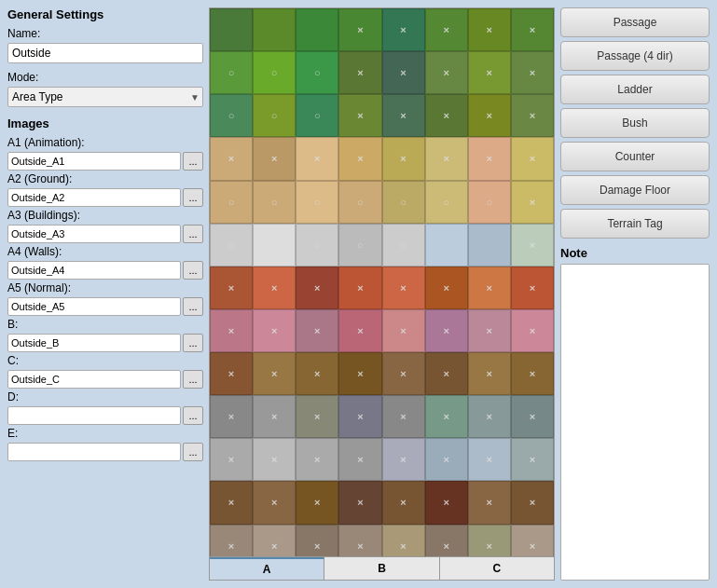 Image resolution: width=717 pixels, height=588 pixels. I want to click on e-browse-button: ..., so click(193, 452).